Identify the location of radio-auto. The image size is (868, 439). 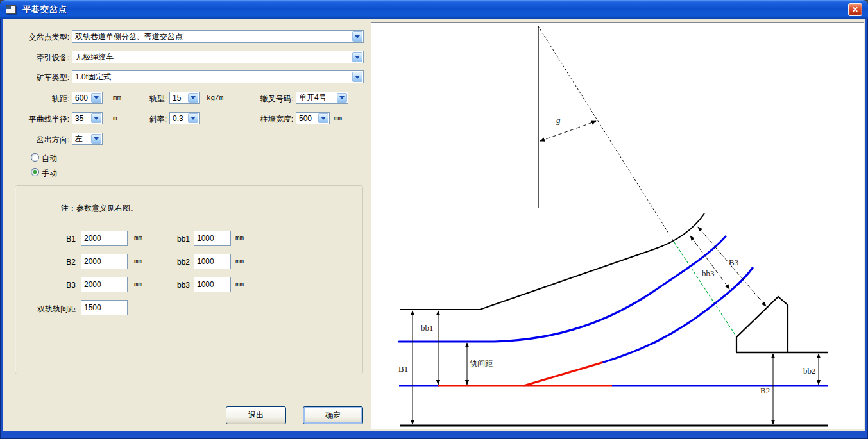
(35, 158).